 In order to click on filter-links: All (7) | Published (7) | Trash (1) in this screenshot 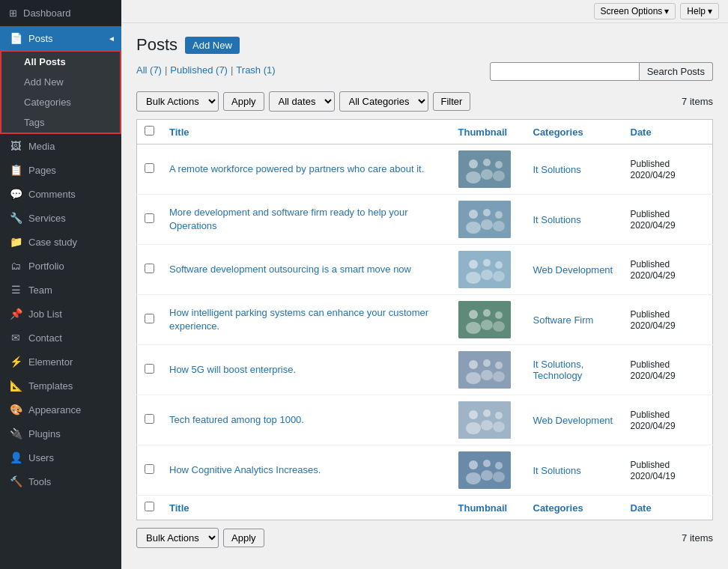, I will do `click(206, 70)`.